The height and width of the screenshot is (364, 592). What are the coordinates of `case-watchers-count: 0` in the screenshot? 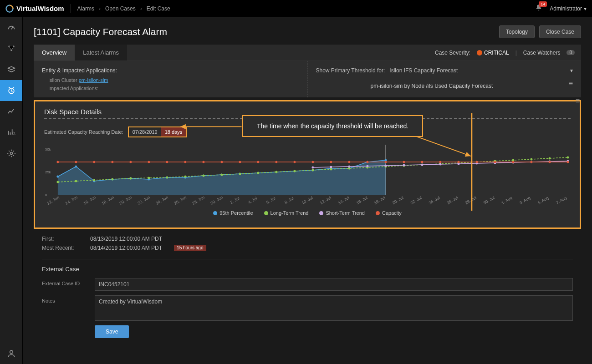 It's located at (571, 53).